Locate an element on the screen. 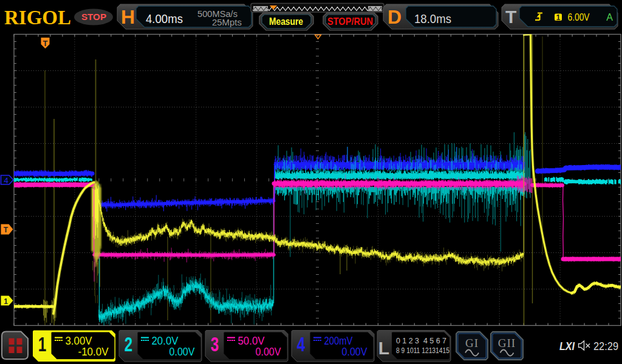  svg-text: 2 is located at coordinates (129, 344).